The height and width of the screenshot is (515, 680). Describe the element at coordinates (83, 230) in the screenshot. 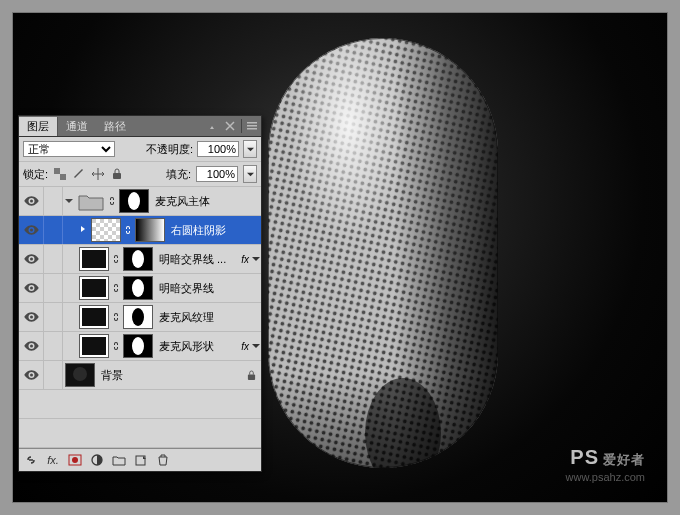

I see `clip-indicator-icon` at that location.